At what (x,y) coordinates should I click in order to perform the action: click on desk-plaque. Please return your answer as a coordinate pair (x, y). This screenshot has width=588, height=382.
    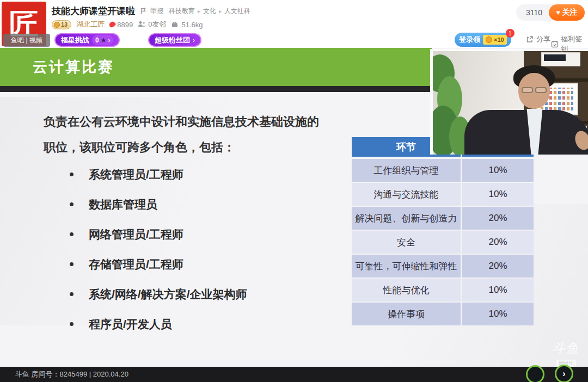
    Looking at the image, I should click on (561, 59).